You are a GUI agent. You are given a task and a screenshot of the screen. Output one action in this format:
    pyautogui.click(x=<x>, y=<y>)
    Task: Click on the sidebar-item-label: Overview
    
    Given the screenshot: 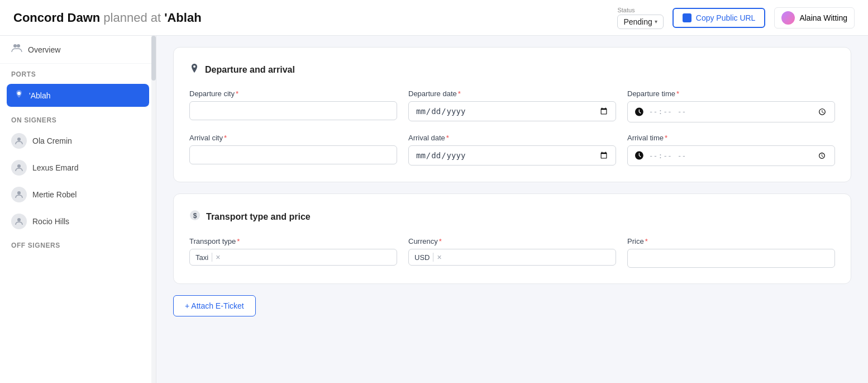 What is the action you would take?
    pyautogui.click(x=44, y=50)
    